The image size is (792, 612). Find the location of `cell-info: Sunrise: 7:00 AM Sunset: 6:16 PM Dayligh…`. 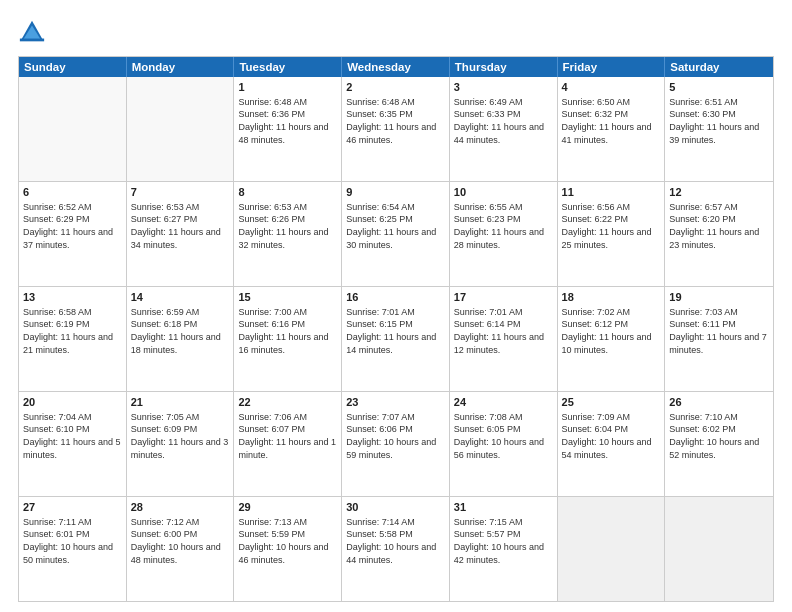

cell-info: Sunrise: 7:00 AM Sunset: 6:16 PM Dayligh… is located at coordinates (288, 331).